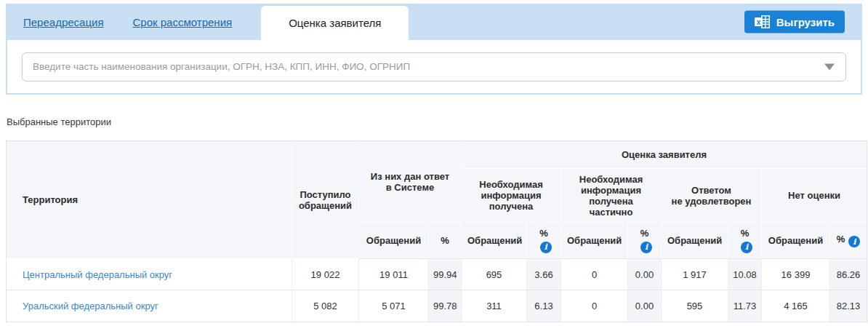 Image resolution: width=868 pixels, height=326 pixels. I want to click on header-not-satisfied-appeals: Обращений, so click(695, 241).